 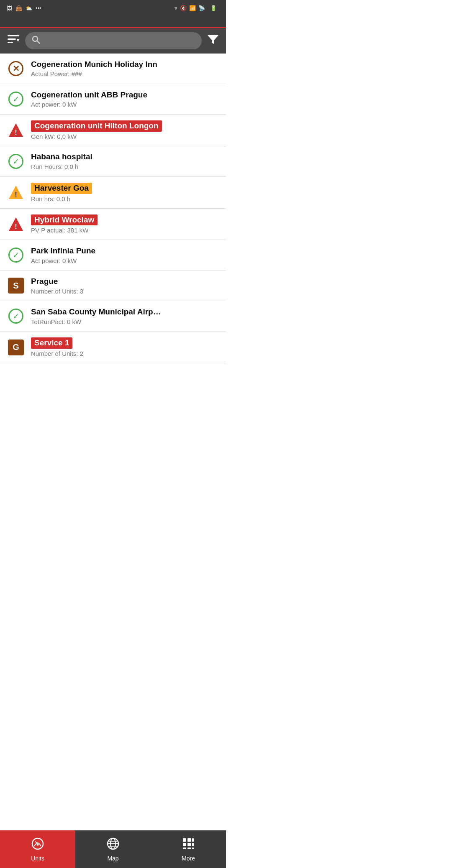 I want to click on signal-icon: 📡, so click(x=202, y=8).